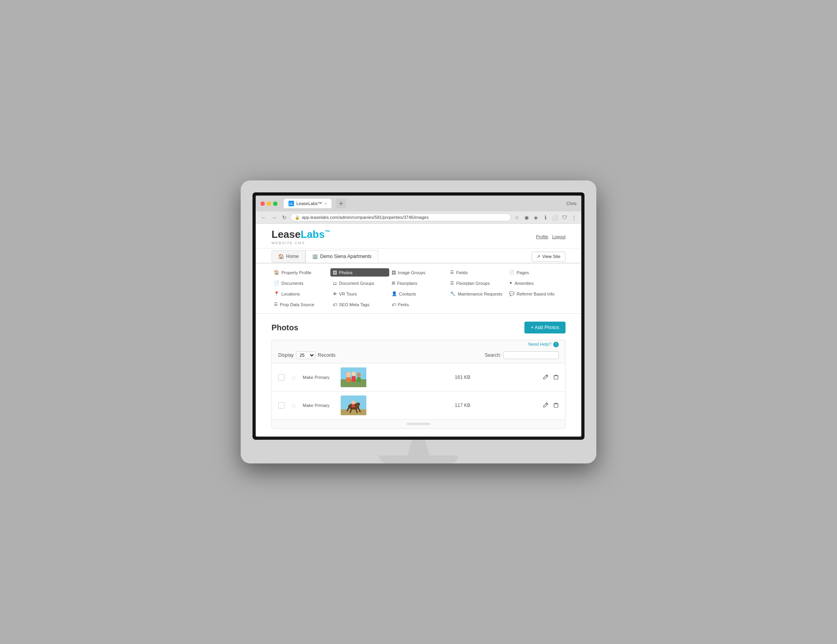  What do you see at coordinates (277, 273) in the screenshot?
I see `property-profile-icon: 🏠` at bounding box center [277, 273].